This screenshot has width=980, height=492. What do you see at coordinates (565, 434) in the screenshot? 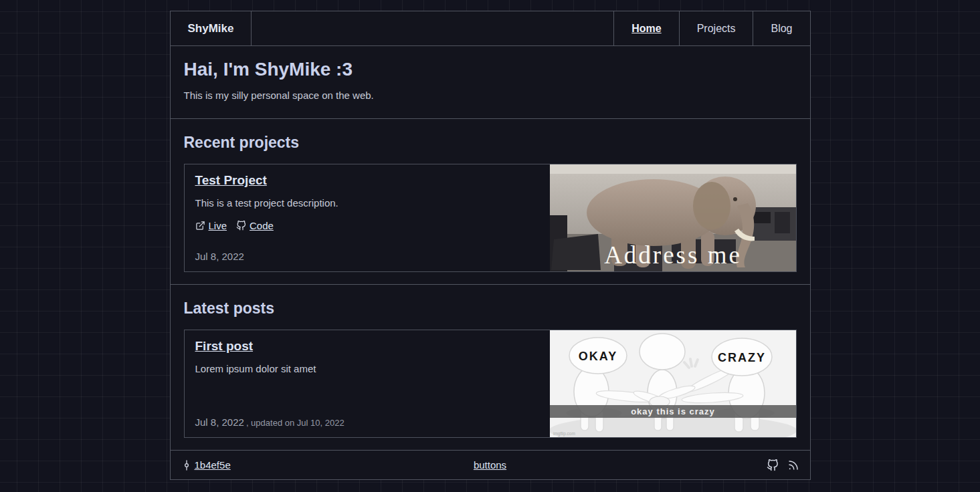
I see `meme-watermark: imgflip.com` at bounding box center [565, 434].